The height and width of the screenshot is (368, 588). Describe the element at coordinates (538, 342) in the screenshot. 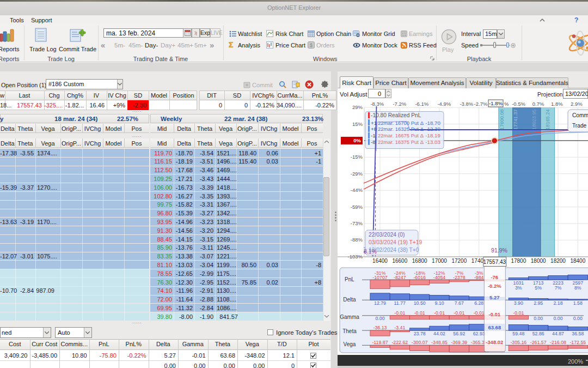

I see `svg-text: -261.57` at that location.